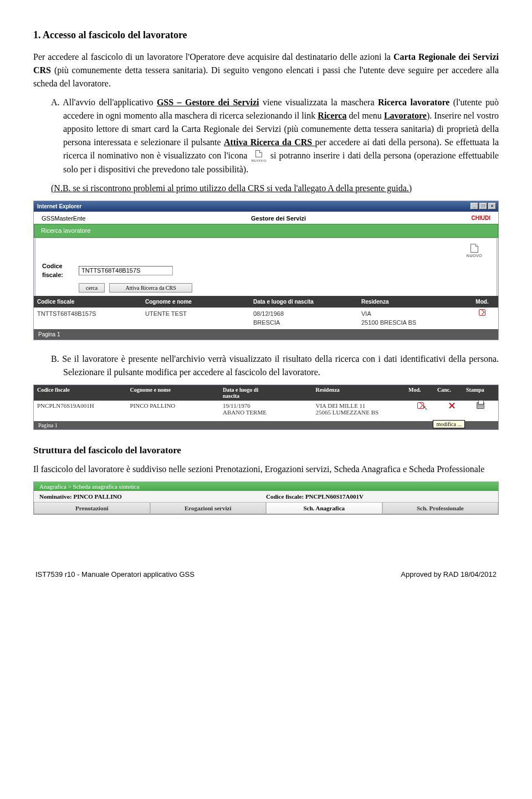 The image size is (532, 799). What do you see at coordinates (153, 496) in the screenshot?
I see `ana-nom: Nominativo: PINCO PALLINO` at bounding box center [153, 496].